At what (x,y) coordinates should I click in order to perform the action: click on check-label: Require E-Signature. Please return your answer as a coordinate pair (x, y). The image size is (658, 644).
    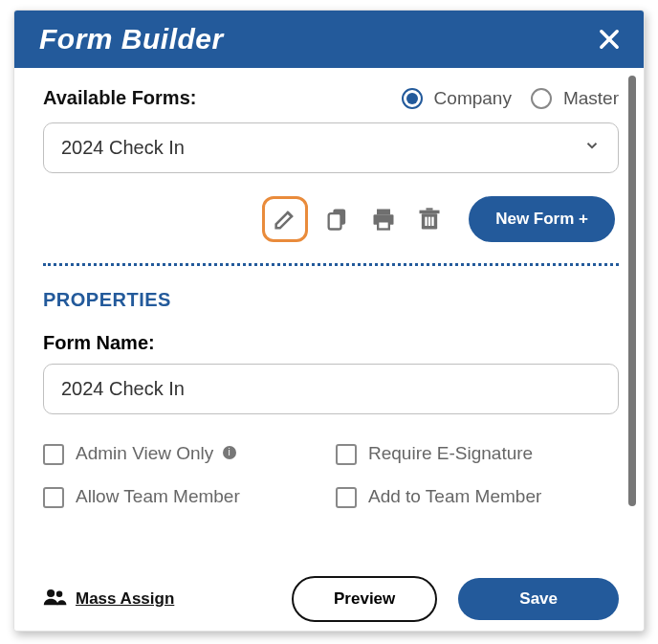
    Looking at the image, I should click on (450, 454).